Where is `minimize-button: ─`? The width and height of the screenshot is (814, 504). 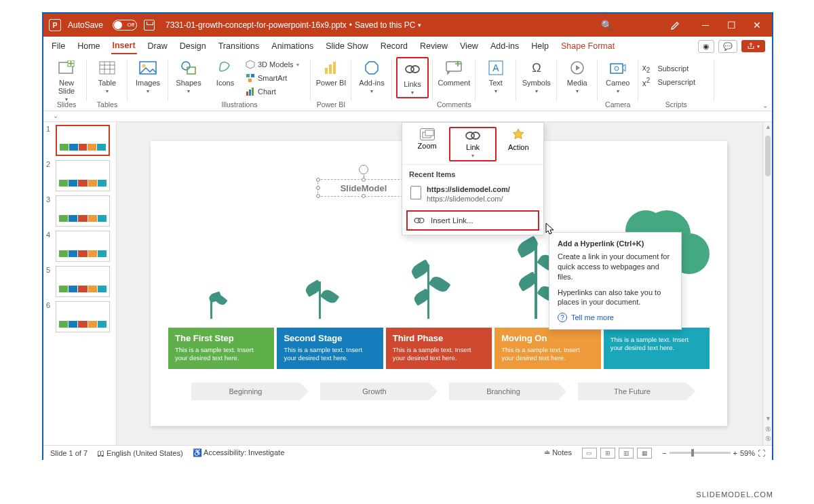
minimize-button: ─ is located at coordinates (705, 25).